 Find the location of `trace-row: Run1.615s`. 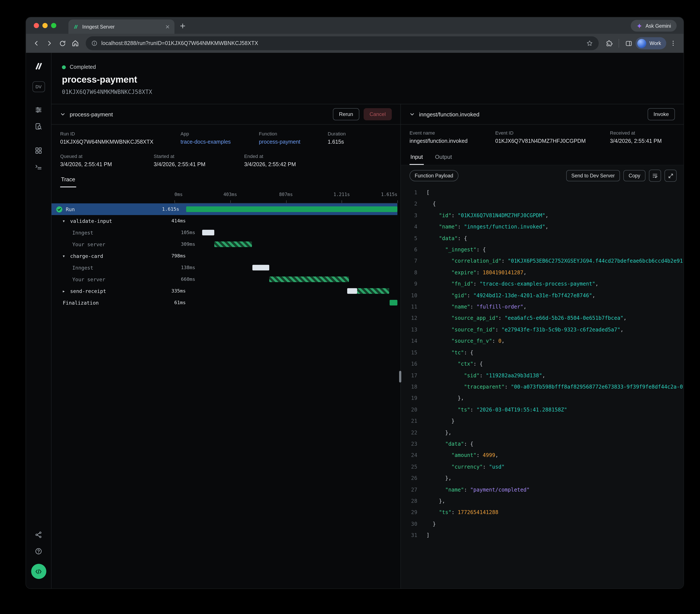

trace-row: Run1.615s is located at coordinates (224, 209).